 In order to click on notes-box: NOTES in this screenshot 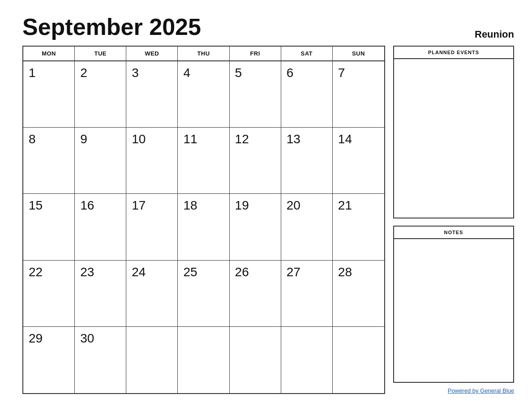, I will do `click(454, 304)`.